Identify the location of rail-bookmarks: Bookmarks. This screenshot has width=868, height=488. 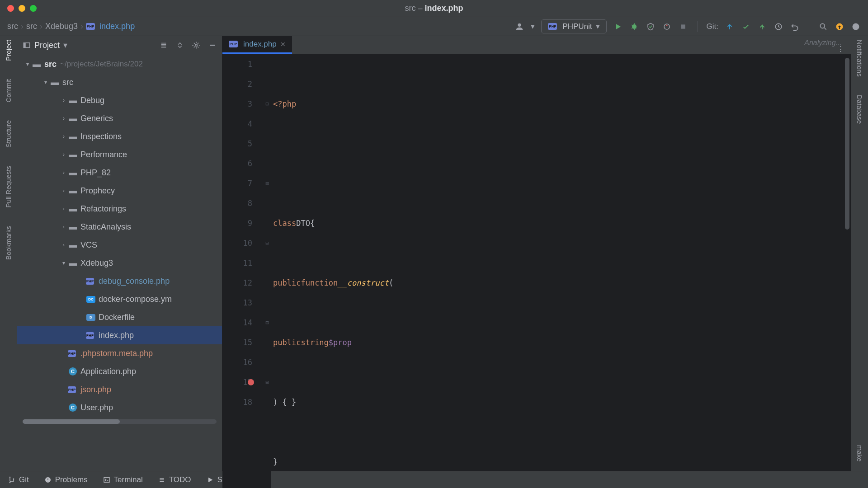
(8, 243).